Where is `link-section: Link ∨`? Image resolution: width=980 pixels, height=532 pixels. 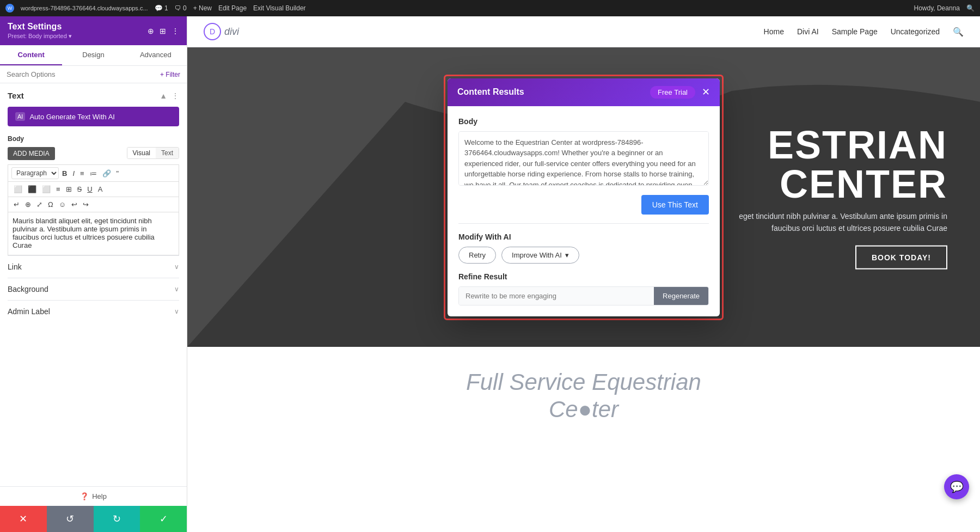 link-section: Link ∨ is located at coordinates (94, 267).